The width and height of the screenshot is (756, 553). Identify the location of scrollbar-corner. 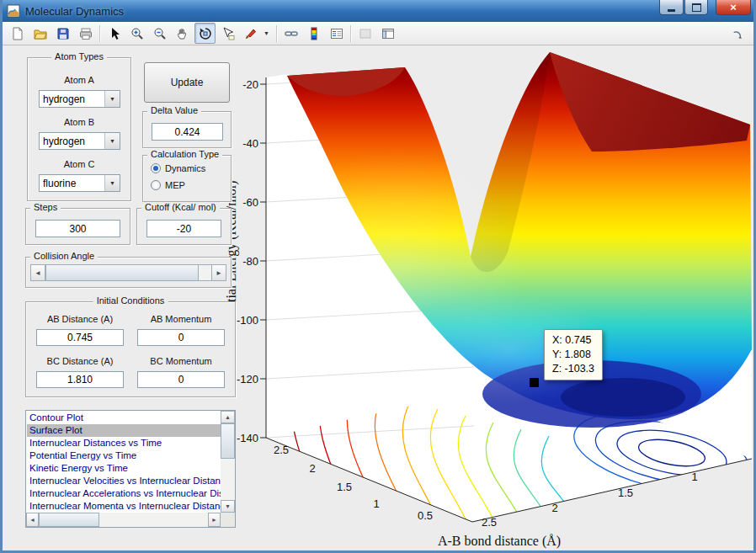
(227, 520).